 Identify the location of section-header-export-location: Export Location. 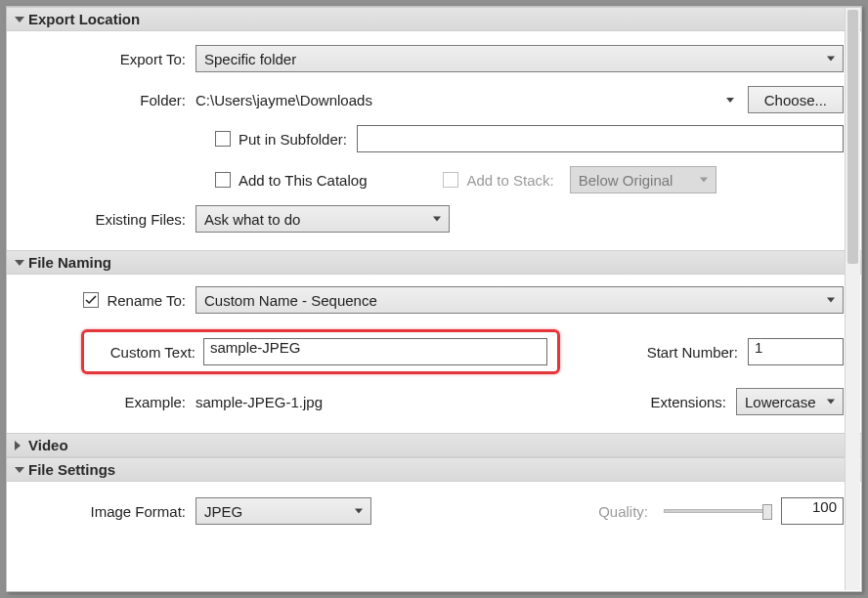
(434, 20).